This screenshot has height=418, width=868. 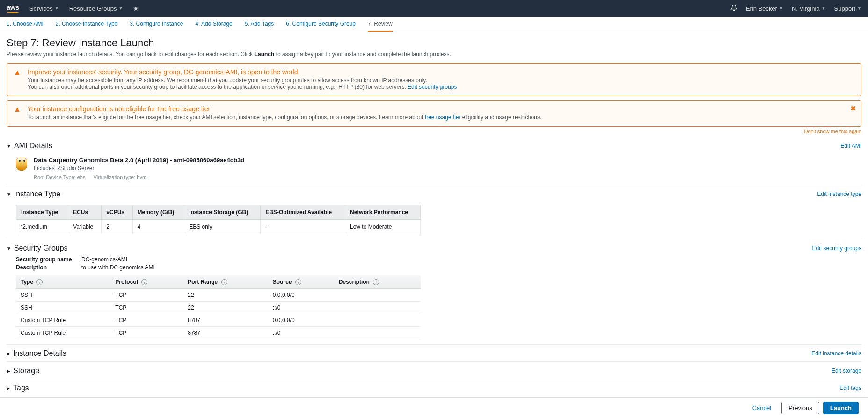 What do you see at coordinates (25, 26) in the screenshot?
I see `wizard-step-1: 1. Choose AMI` at bounding box center [25, 26].